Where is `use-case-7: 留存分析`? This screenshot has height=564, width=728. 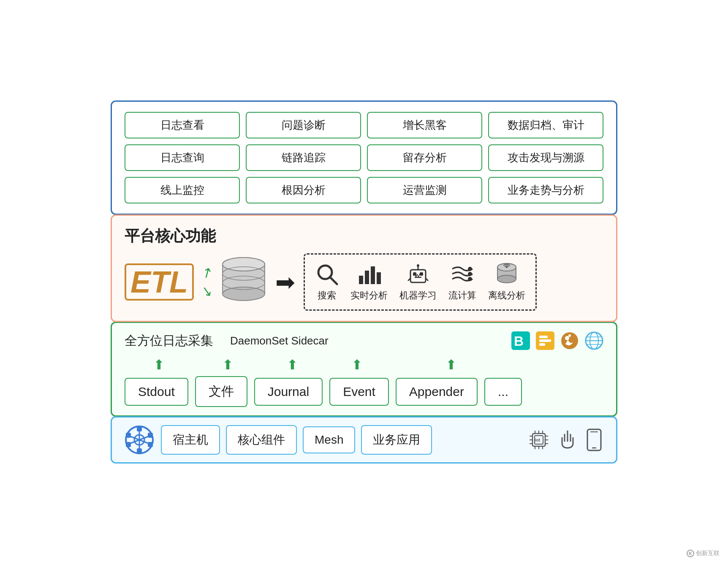 use-case-7: 留存分析 is located at coordinates (425, 158).